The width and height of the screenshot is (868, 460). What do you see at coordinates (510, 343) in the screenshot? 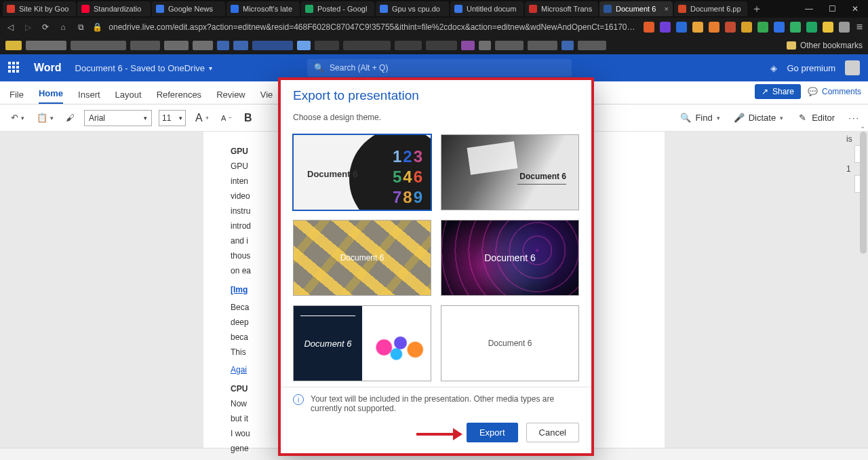
I see `theme-option-6: Document 6` at bounding box center [510, 343].